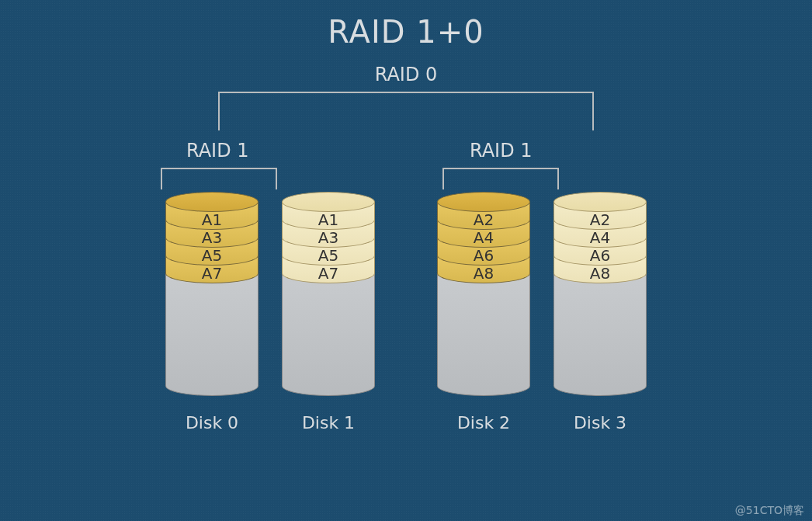 This screenshot has width=812, height=521. Describe the element at coordinates (212, 422) in the screenshot. I see `disk-label: Disk 0` at that location.